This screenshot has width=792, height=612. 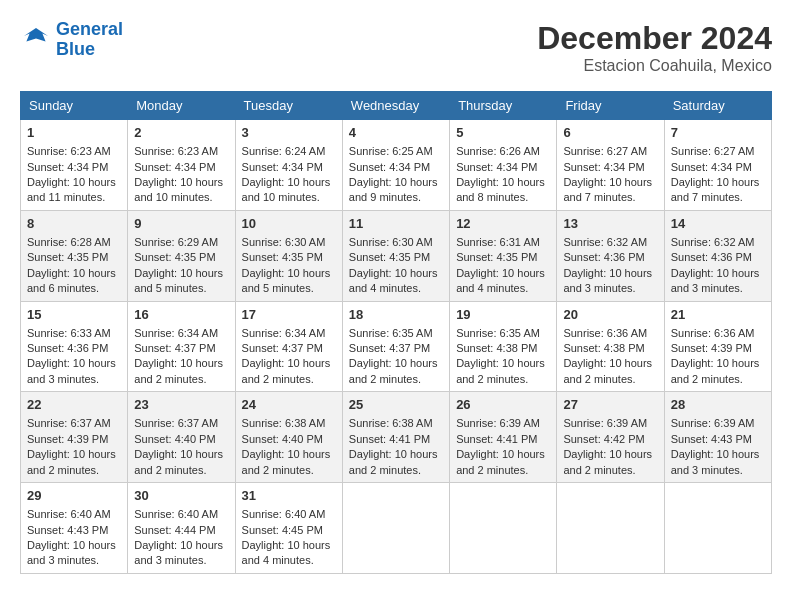 I want to click on table-row: 19Sunrise: 6:35 AMSunset: 4:38 PMDayligh…, so click(x=504, y=346).